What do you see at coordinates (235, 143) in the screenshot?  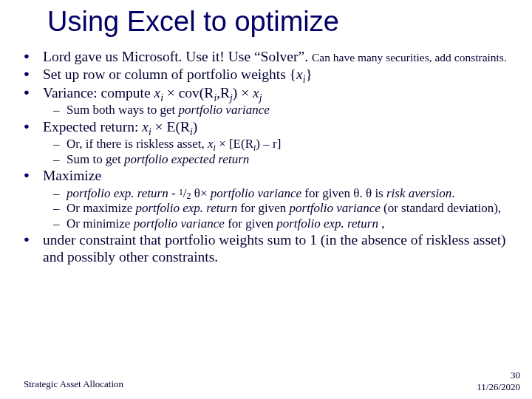 I see `b4s1-mid: × [E(R` at bounding box center [235, 143].